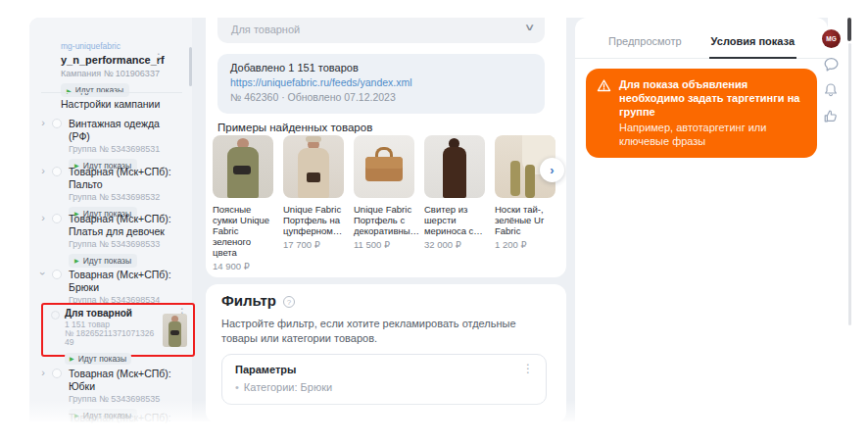 The width and height of the screenshot is (868, 443). Describe the element at coordinates (111, 399) in the screenshot. I see `group-number: Группа № 5343698535` at that location.